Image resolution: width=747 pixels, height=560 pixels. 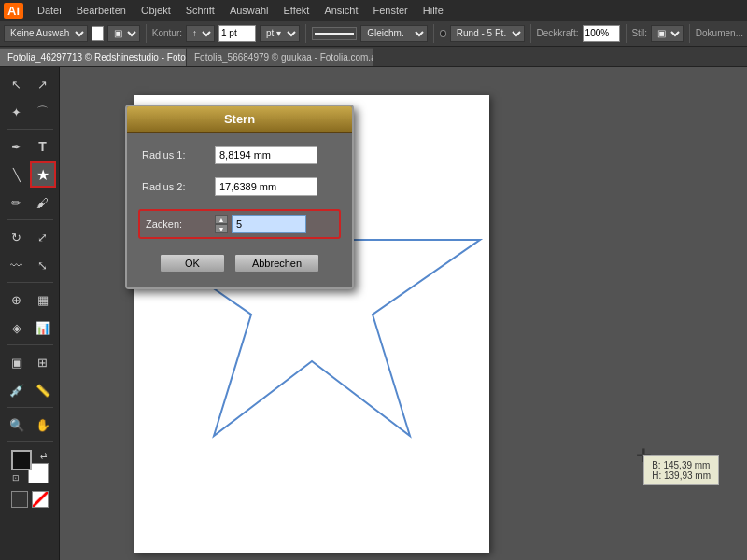 I want to click on mesh-tool: ⊞, so click(x=43, y=362).